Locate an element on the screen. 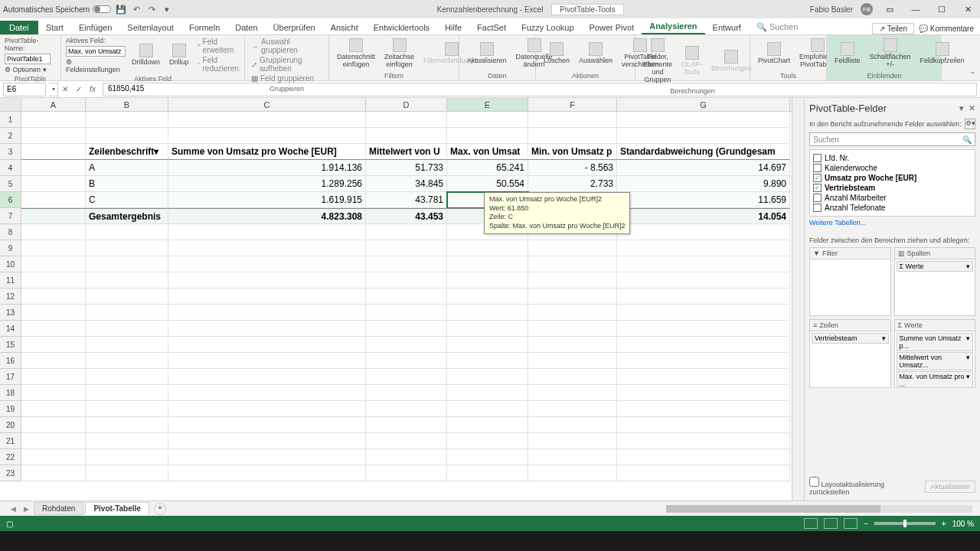 The image size is (980, 551). row-header: 19 is located at coordinates (11, 409).